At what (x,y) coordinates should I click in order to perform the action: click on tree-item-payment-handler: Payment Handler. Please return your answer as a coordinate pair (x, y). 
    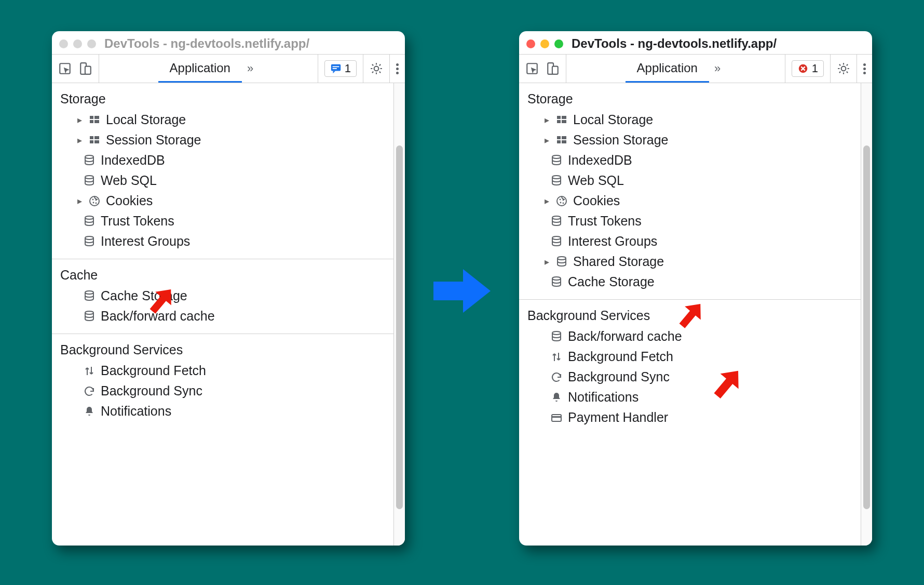
    Looking at the image, I should click on (692, 418).